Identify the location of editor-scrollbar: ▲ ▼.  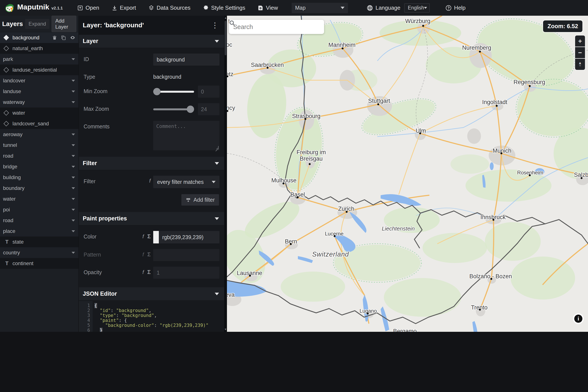
(226, 174).